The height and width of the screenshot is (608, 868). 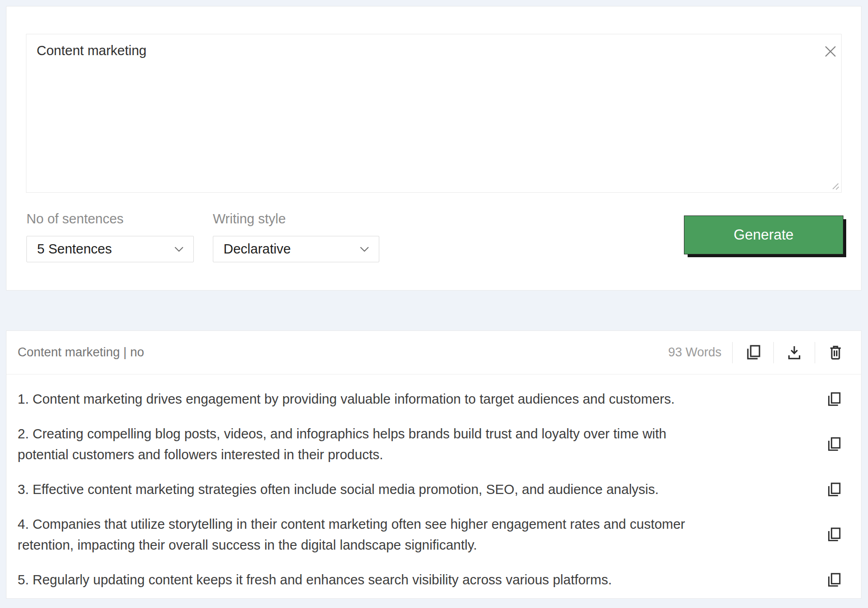 What do you see at coordinates (81, 352) in the screenshot?
I see `results-query-text: Content marketing | no` at bounding box center [81, 352].